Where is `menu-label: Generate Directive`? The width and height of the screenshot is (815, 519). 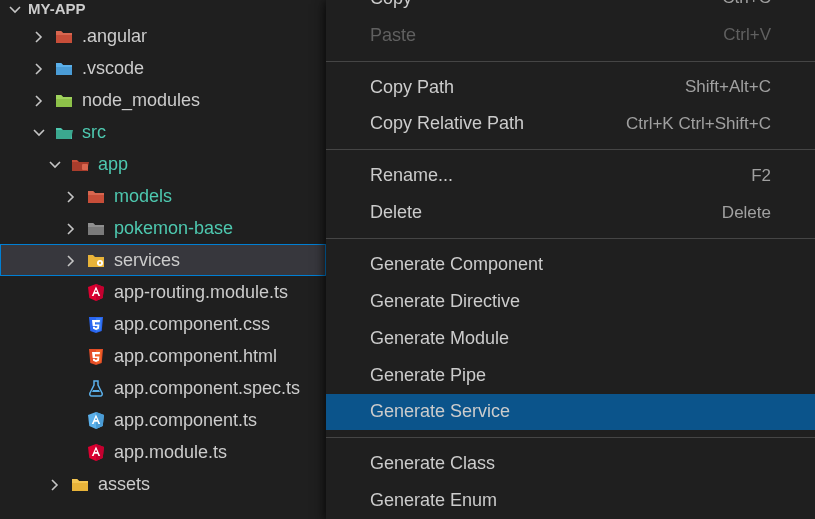
menu-label: Generate Directive is located at coordinates (445, 302).